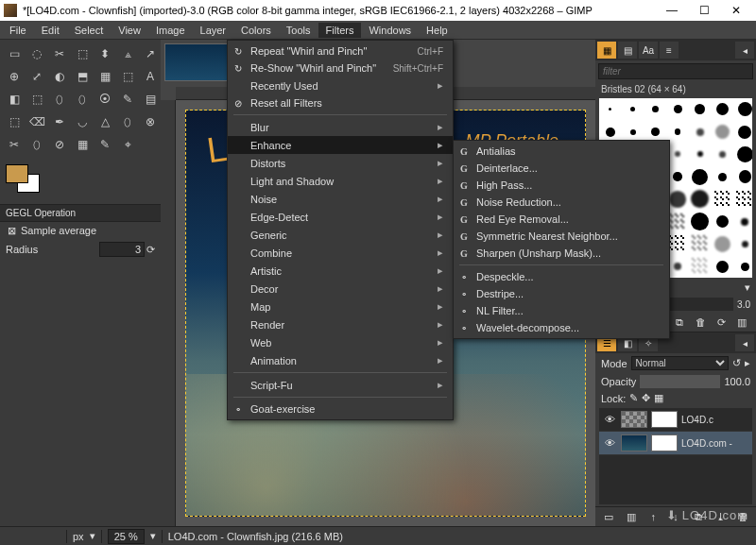 The height and width of the screenshot is (545, 756). What do you see at coordinates (14, 122) in the screenshot?
I see `tool-21: ⬚` at bounding box center [14, 122].